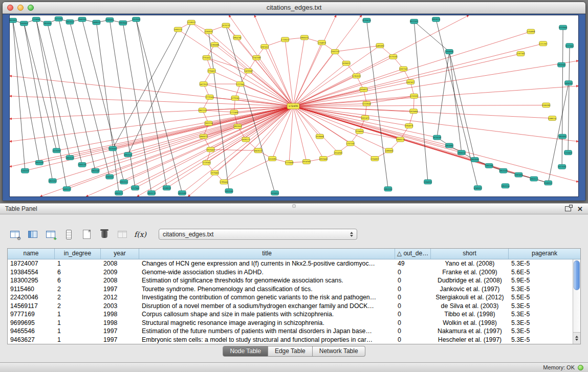 The height and width of the screenshot is (372, 588). I want to click on column-header: in_degree, so click(78, 254).